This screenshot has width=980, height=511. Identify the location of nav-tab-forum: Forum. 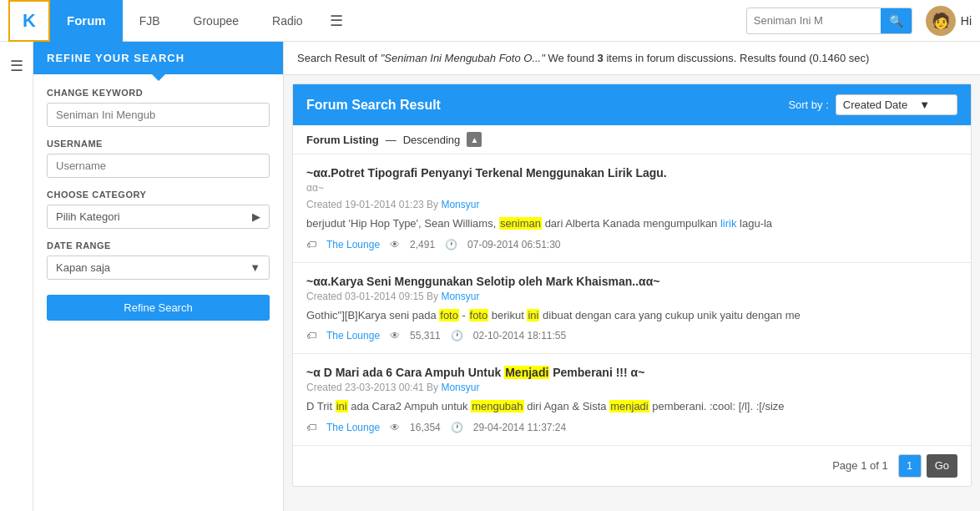
(87, 21).